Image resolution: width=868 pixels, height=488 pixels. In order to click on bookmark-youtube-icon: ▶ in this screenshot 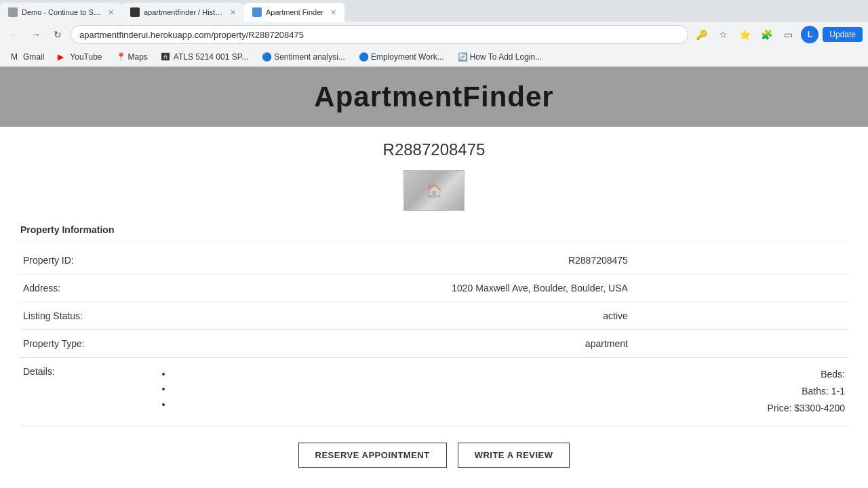, I will do `click(62, 57)`.